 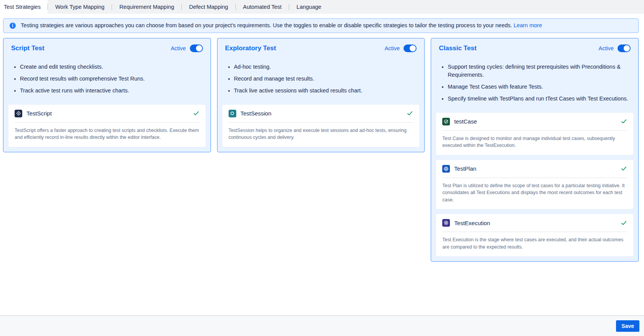 I want to click on feature-bullet: Create and edit testing checklists., so click(x=113, y=67).